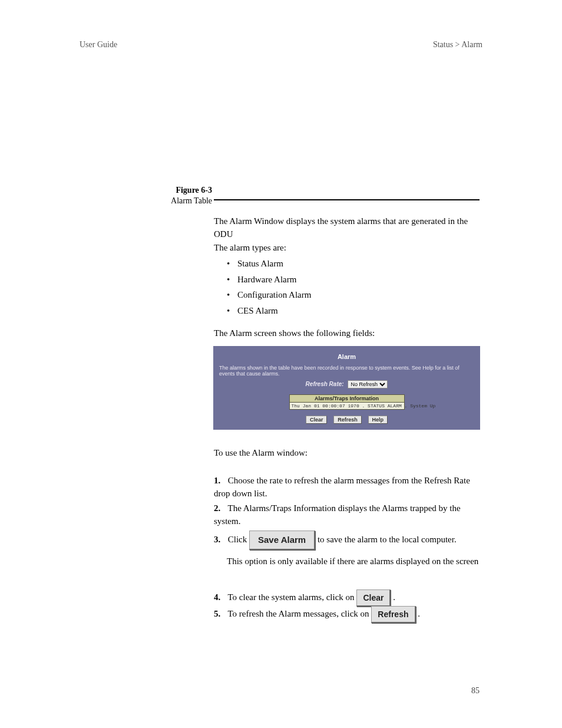 This screenshot has width=562, height=728. What do you see at coordinates (325, 384) in the screenshot?
I see `refresh-rate-label: Refresh Rate:` at bounding box center [325, 384].